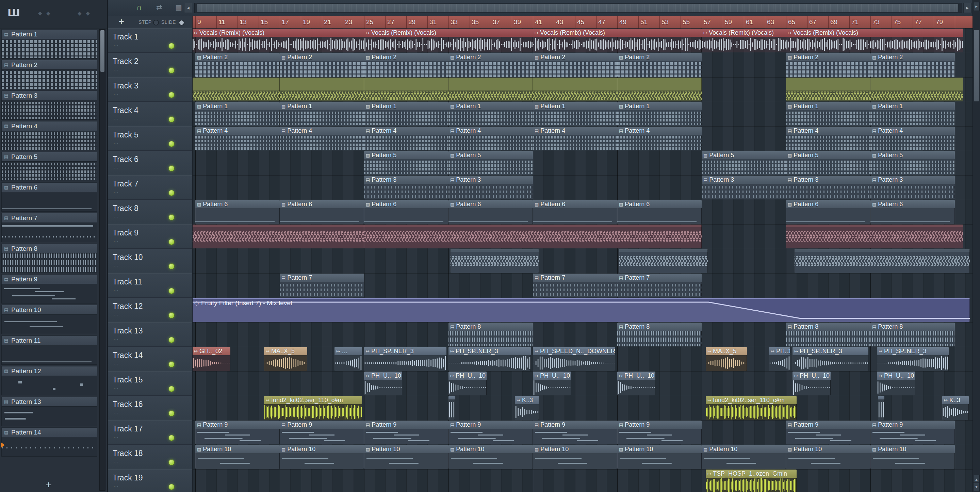 The width and height of the screenshot is (980, 492). Describe the element at coordinates (150, 89) in the screenshot. I see `track-header: Track 3⋯` at that location.